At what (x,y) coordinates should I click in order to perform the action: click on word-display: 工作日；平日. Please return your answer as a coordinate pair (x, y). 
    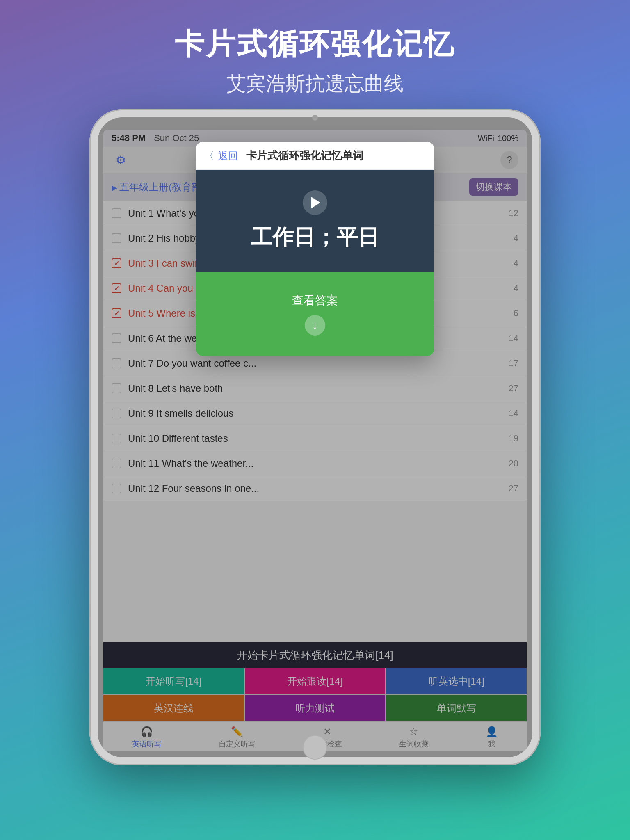
    Looking at the image, I should click on (315, 237).